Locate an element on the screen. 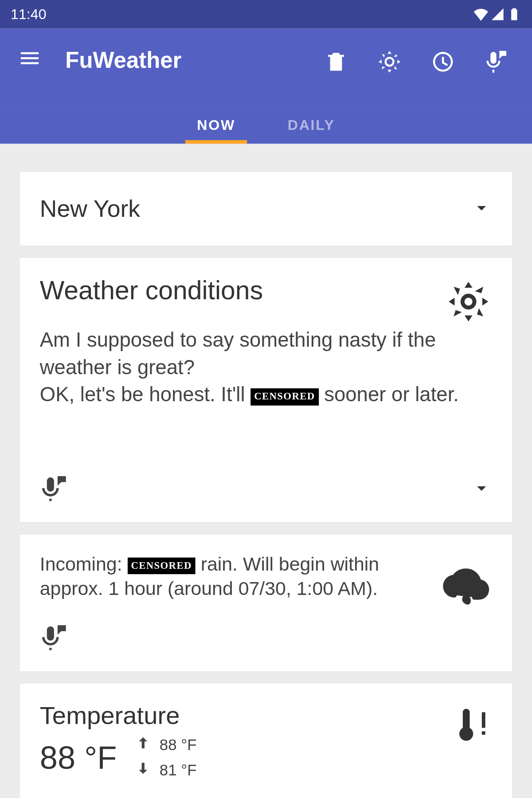  app-actions is located at coordinates (422, 61).